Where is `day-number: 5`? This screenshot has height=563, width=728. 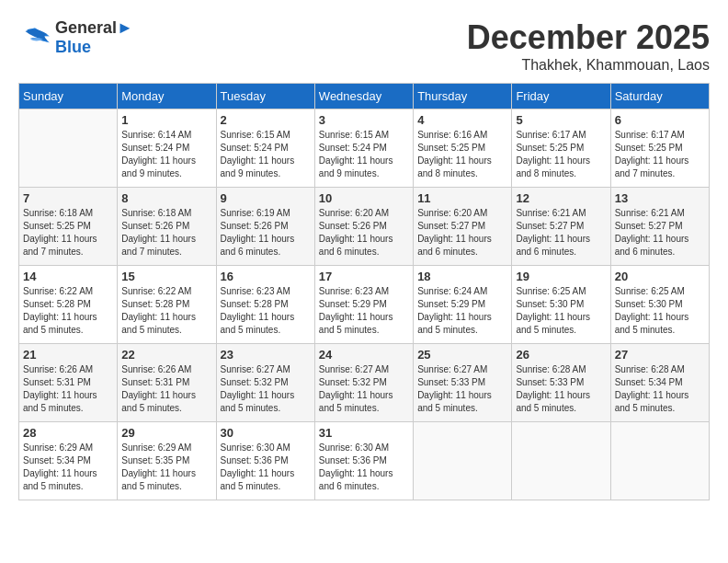
day-number: 5 is located at coordinates (561, 120).